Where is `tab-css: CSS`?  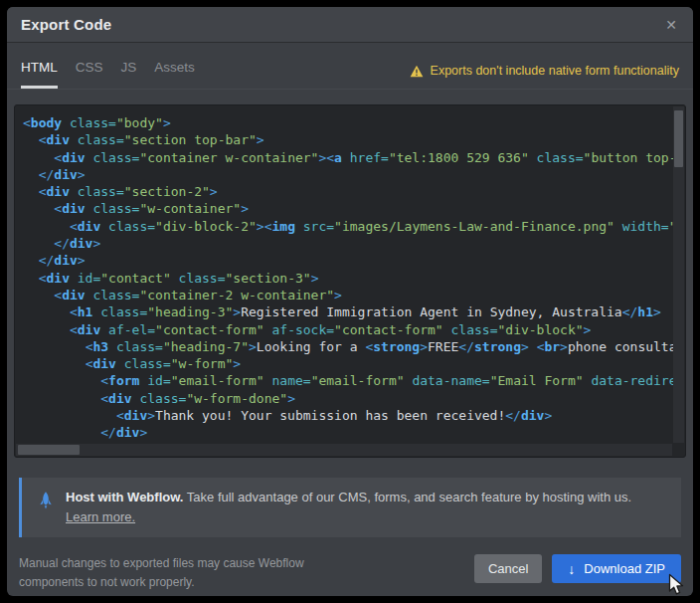 tab-css: CSS is located at coordinates (89, 74).